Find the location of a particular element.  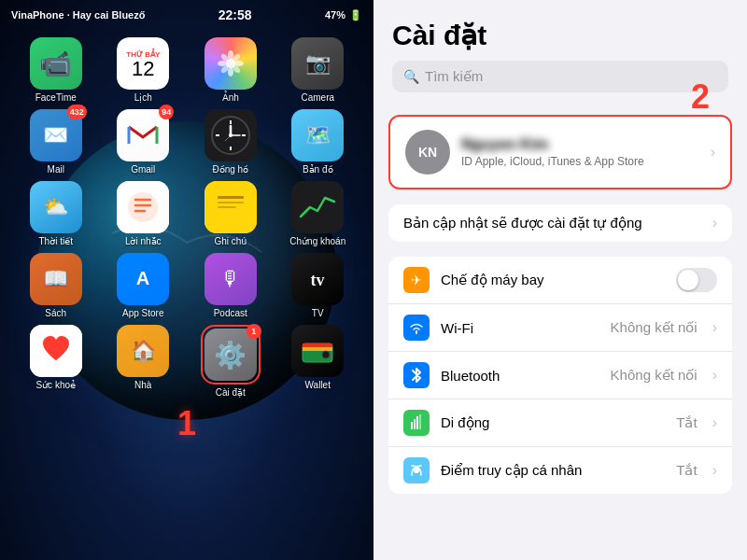

books-icon: 📖 is located at coordinates (56, 279).